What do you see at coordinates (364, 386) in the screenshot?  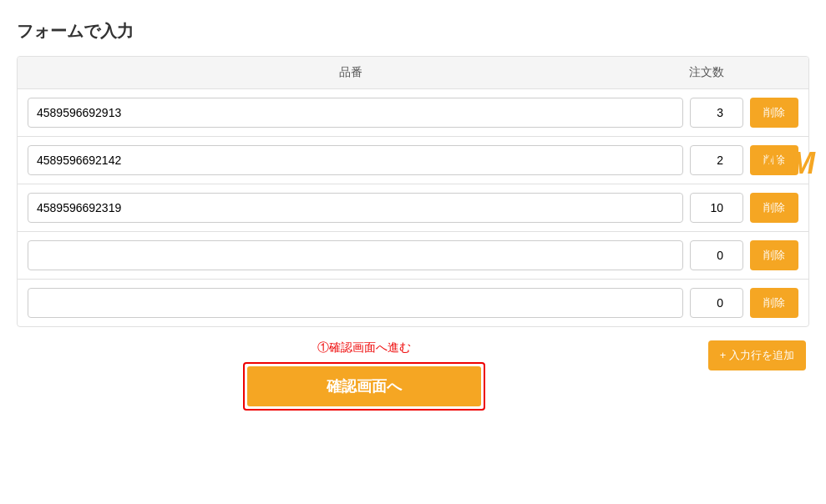 I see `confirm-button: 確認画面へ` at bounding box center [364, 386].